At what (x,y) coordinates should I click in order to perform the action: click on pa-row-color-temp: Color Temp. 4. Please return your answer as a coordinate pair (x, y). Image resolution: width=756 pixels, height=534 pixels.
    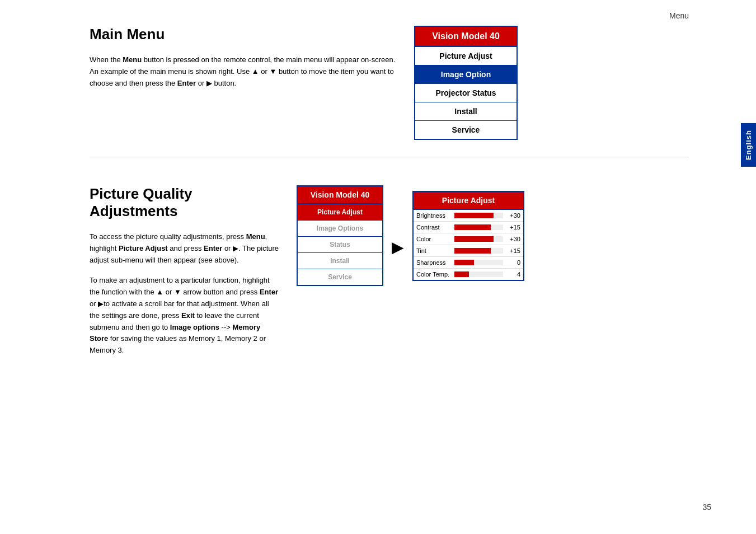
    Looking at the image, I should click on (468, 274).